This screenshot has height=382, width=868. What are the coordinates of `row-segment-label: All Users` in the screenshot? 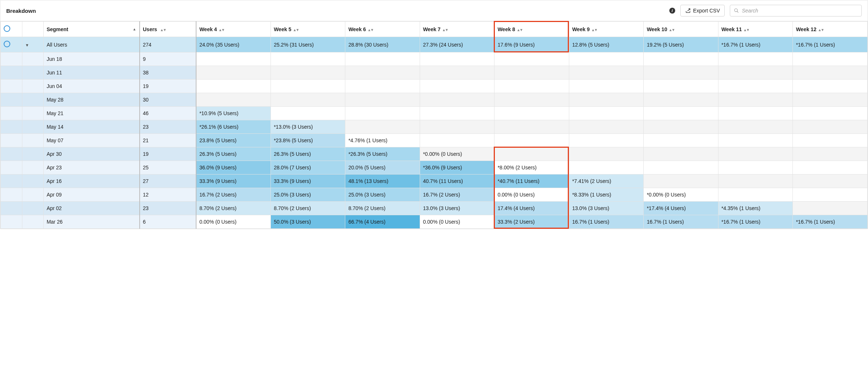 It's located at (92, 45).